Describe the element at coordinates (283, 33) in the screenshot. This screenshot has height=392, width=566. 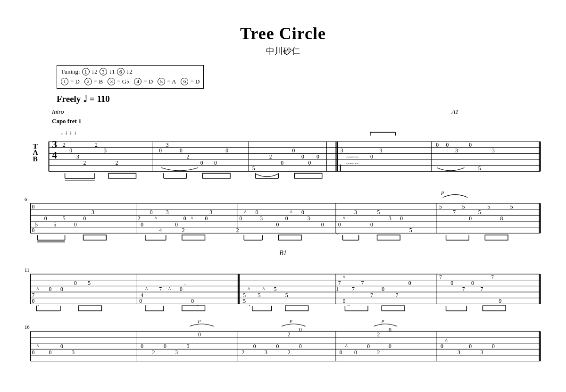
I see `title-section: Tree Circle 中川砂仁` at that location.